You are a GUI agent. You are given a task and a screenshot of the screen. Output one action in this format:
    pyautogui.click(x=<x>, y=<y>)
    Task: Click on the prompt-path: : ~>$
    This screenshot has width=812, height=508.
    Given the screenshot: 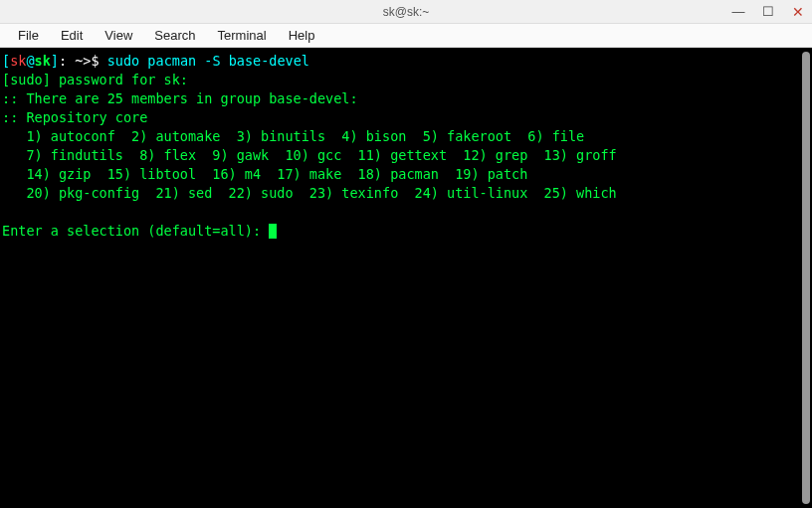 What is the action you would take?
    pyautogui.click(x=84, y=61)
    